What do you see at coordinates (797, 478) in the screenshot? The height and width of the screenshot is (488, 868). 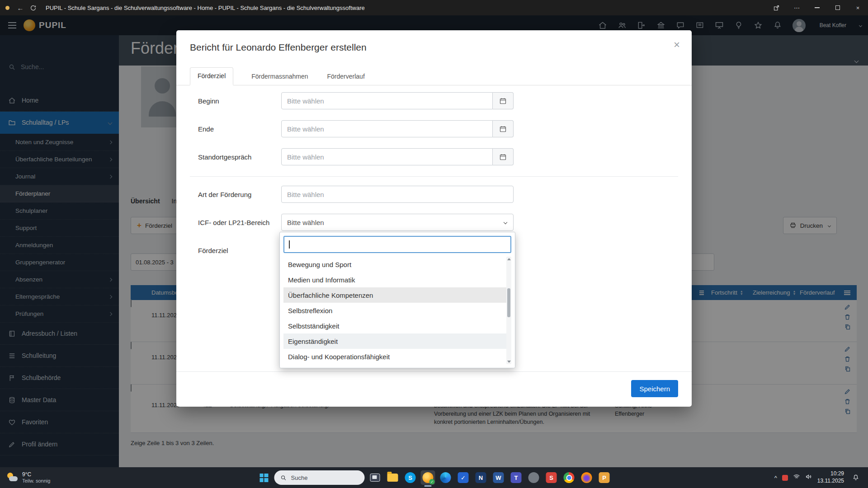 I see `wifi-icon` at bounding box center [797, 478].